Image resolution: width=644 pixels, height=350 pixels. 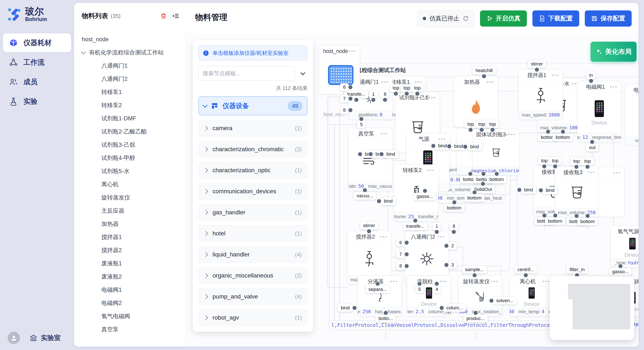 I want to click on canvas-node-电磁阀1: 电磁阀1•••Devicevoltage: 12response_time: 0…, so click(x=599, y=112).